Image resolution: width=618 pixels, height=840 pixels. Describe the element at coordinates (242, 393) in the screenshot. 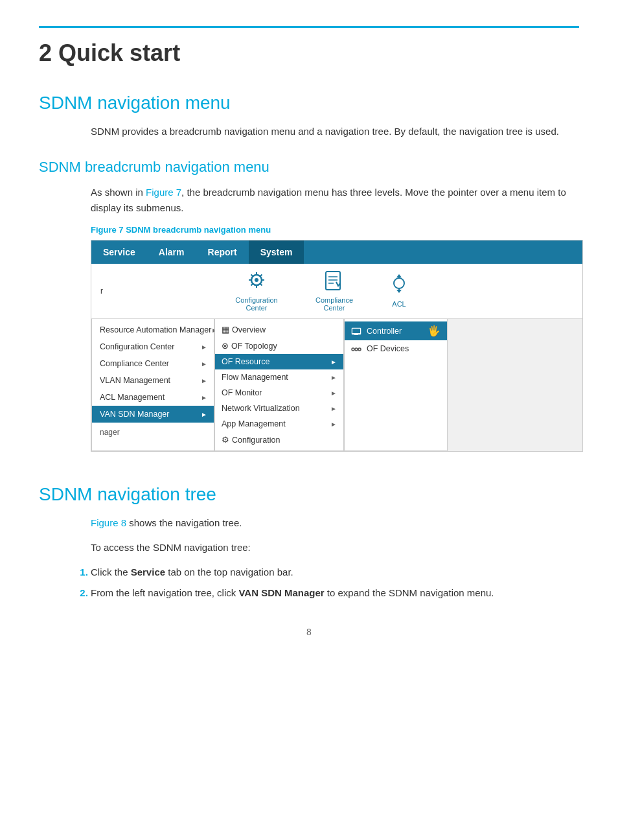

I see `l2-of-monitor-label: OF Monitor` at that location.